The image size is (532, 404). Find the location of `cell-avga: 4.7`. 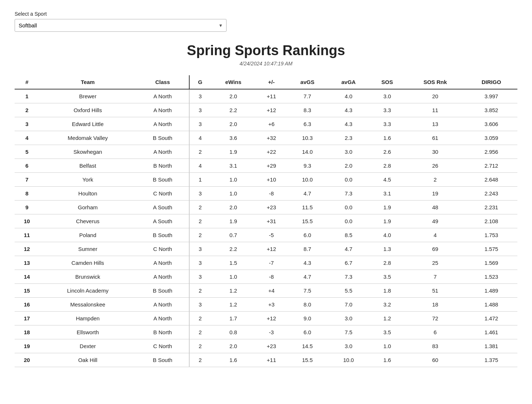

cell-avga: 4.7 is located at coordinates (349, 249).